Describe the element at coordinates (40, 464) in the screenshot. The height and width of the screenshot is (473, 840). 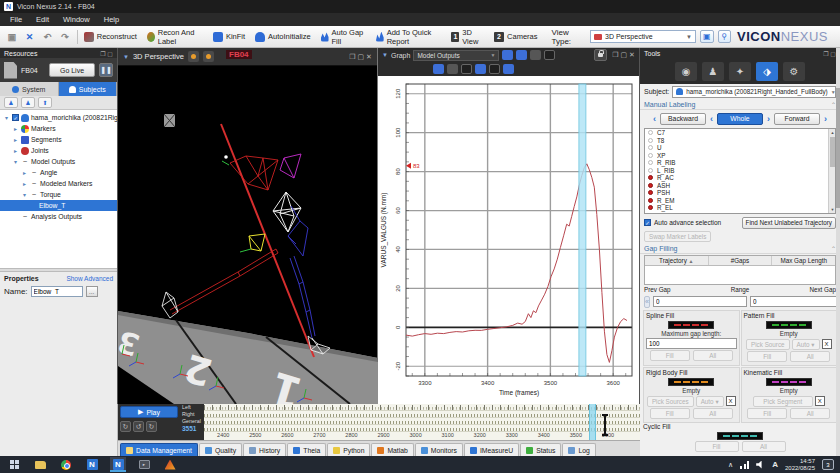
I see `file-explorer-icon` at that location.